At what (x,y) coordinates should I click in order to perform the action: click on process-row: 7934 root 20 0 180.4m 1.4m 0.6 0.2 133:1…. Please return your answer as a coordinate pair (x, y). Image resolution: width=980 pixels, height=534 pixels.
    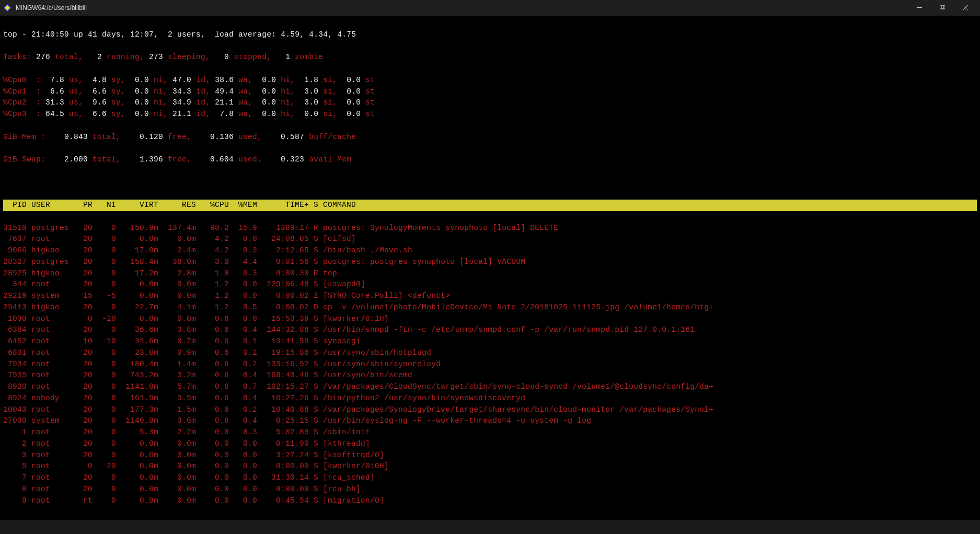
    Looking at the image, I should click on (490, 365).